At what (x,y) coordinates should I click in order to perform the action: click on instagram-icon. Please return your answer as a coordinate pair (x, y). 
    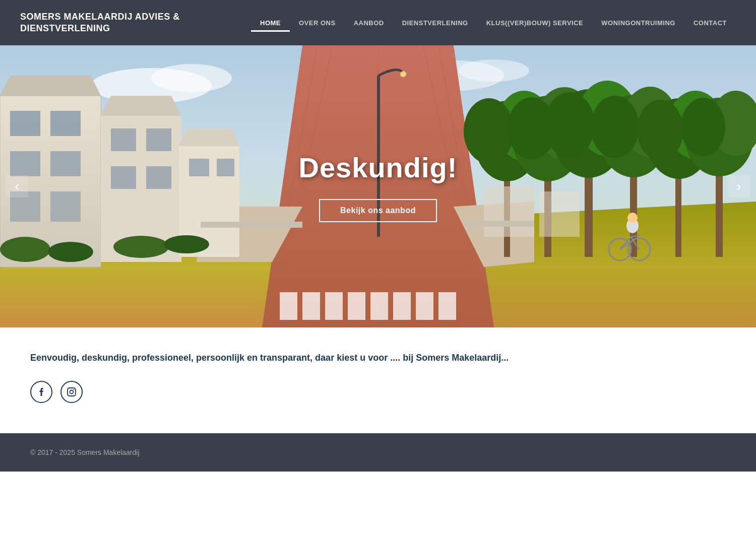
    Looking at the image, I should click on (72, 392).